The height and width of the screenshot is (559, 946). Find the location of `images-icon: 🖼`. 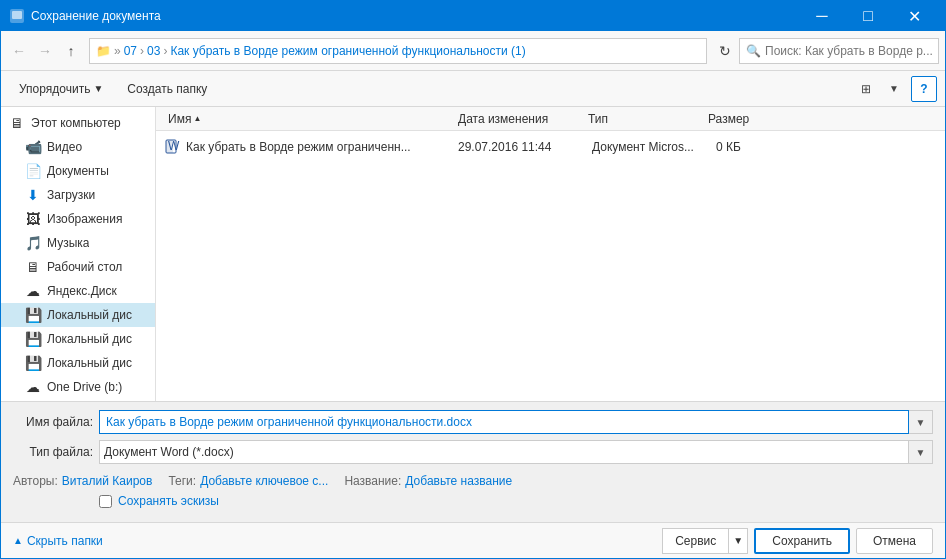

images-icon: 🖼 is located at coordinates (33, 219).